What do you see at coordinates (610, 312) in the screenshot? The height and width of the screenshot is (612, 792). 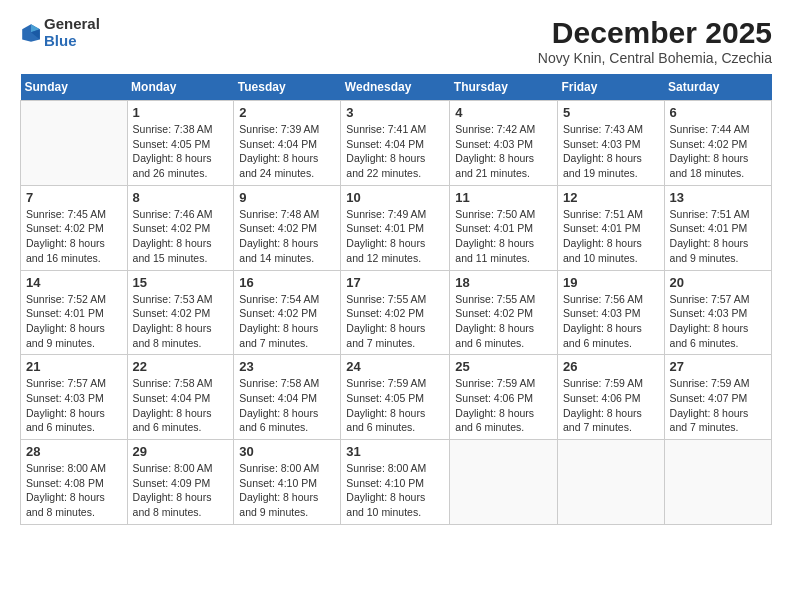 I see `calendar-cell: 19Sunrise: 7:56 AMSunset: 4:03 PMDayligh…` at bounding box center [610, 312].